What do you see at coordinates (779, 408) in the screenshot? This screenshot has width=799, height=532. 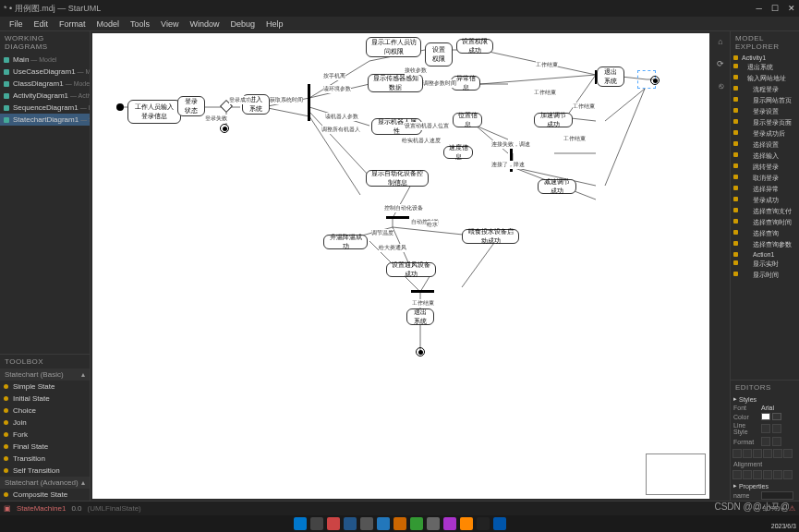 I see `font-select: Arial` at bounding box center [779, 408].